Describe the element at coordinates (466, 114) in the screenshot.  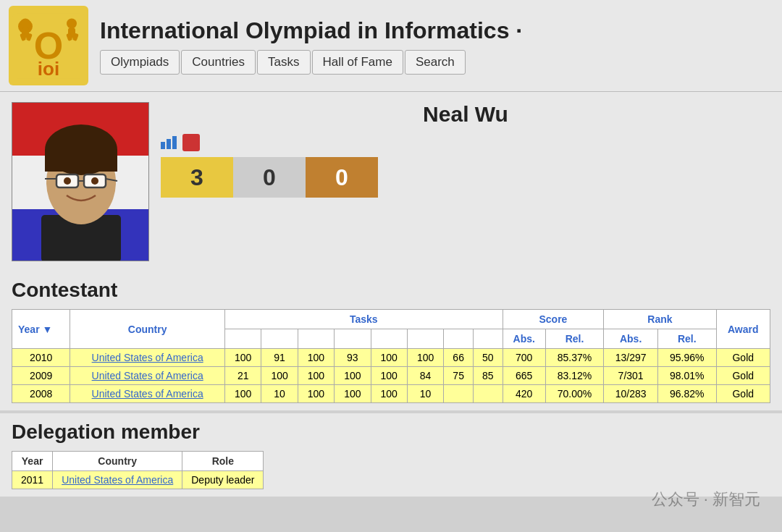
I see `contestant-name: Neal Wu` at that location.